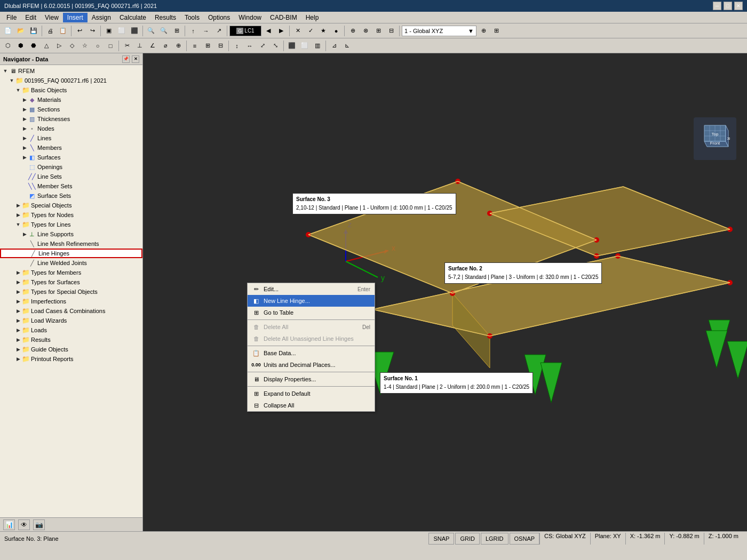  I want to click on tb2-14: ⊕, so click(178, 46).